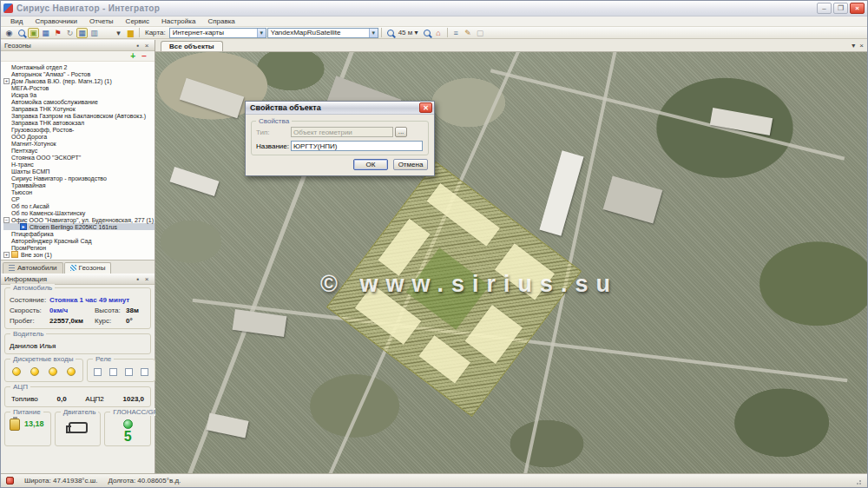  Describe the element at coordinates (144, 56) in the screenshot. I see `remove-geozone-button: −` at that location.